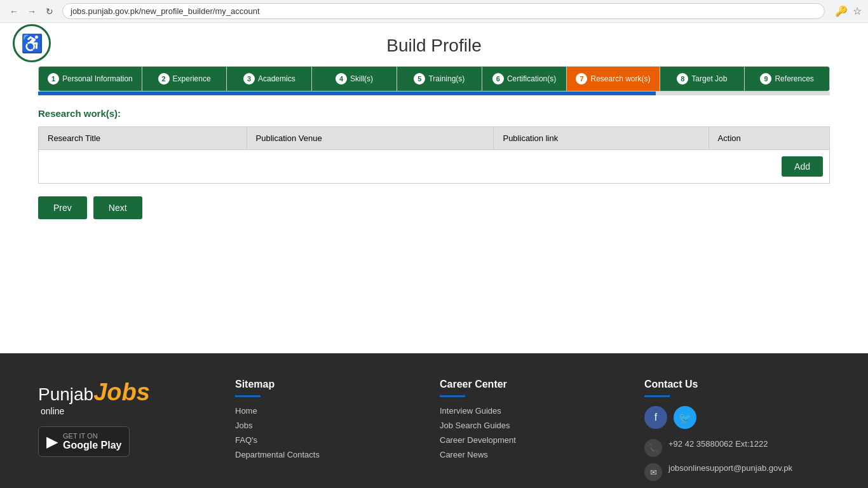 This screenshot has height=488, width=868. What do you see at coordinates (581, 79) in the screenshot?
I see `step-7: 7` at bounding box center [581, 79].